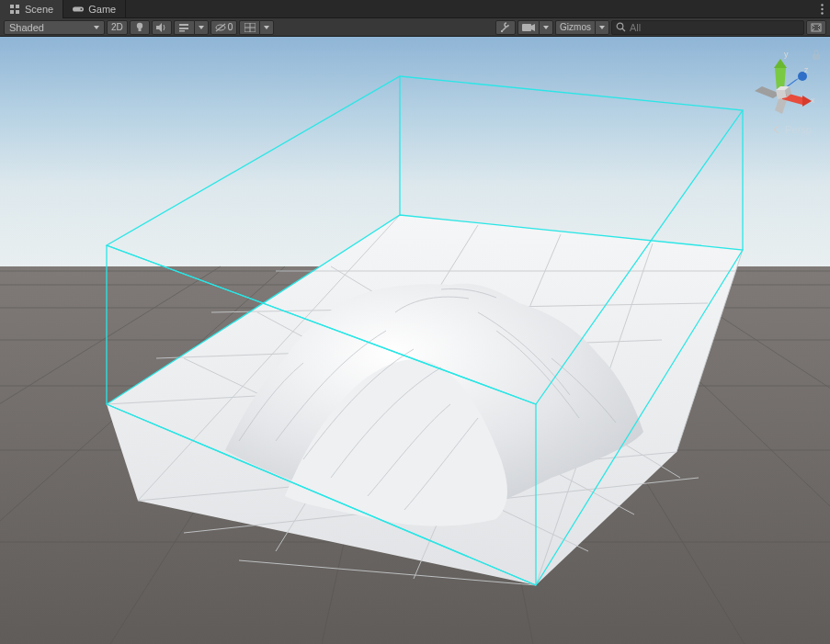  I want to click on projection-text: Persp, so click(798, 130).